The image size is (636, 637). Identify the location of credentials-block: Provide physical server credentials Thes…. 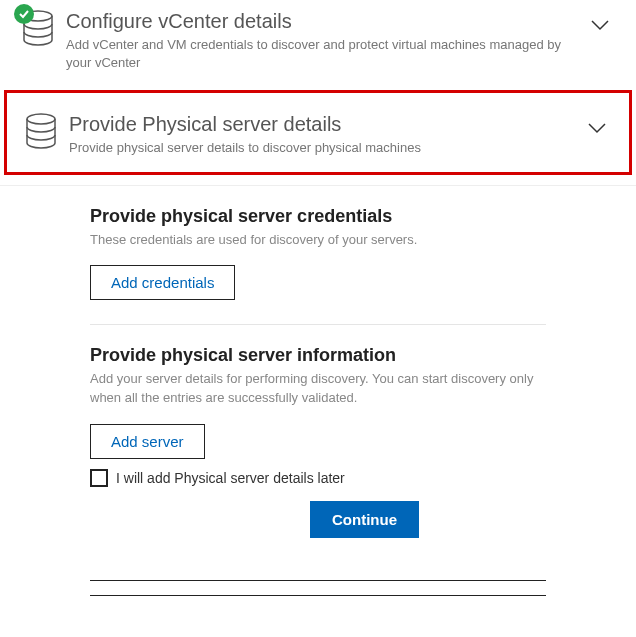
(318, 254).